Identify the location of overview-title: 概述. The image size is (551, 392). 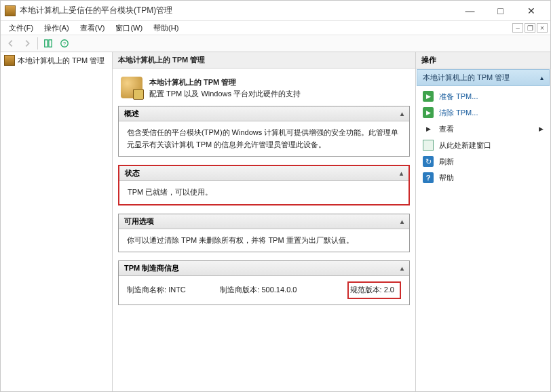
(132, 114).